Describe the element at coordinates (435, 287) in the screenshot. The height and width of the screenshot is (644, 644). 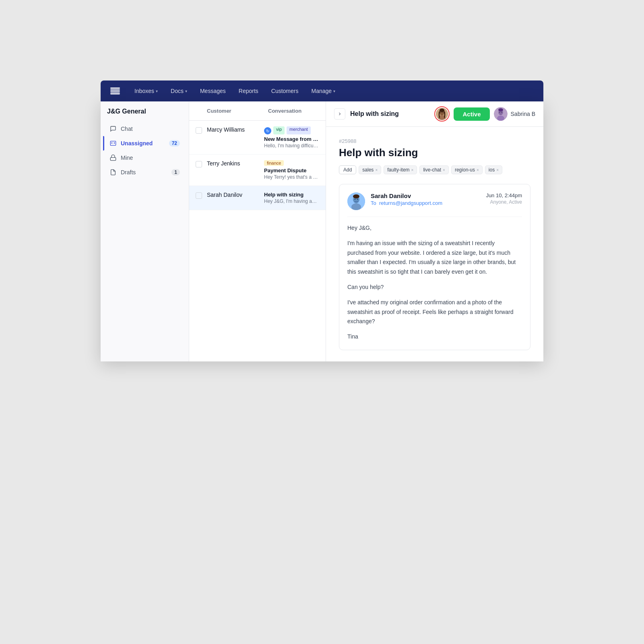
I see `msg-paragraph: Can you help?` at that location.